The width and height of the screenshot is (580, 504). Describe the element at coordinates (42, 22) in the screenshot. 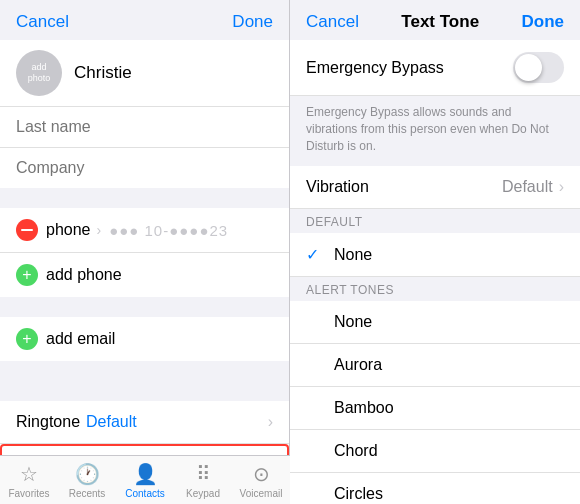

I see `cancel-button: Cancel` at that location.